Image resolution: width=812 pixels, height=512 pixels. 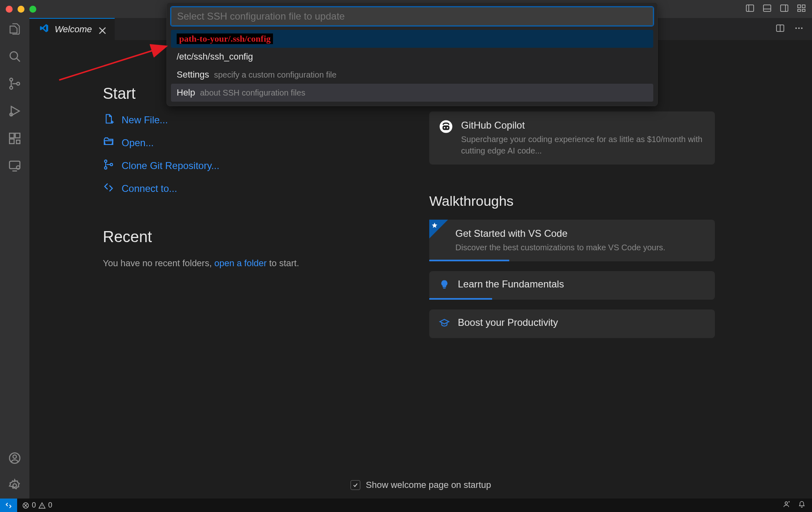 I want to click on open-folder-link: open a folder, so click(x=240, y=263).